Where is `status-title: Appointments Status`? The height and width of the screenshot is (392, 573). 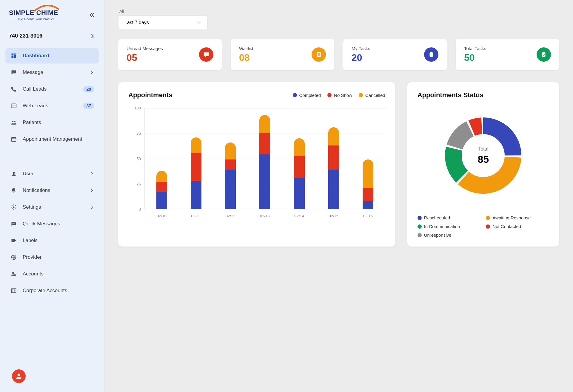
status-title: Appointments Status is located at coordinates (483, 95).